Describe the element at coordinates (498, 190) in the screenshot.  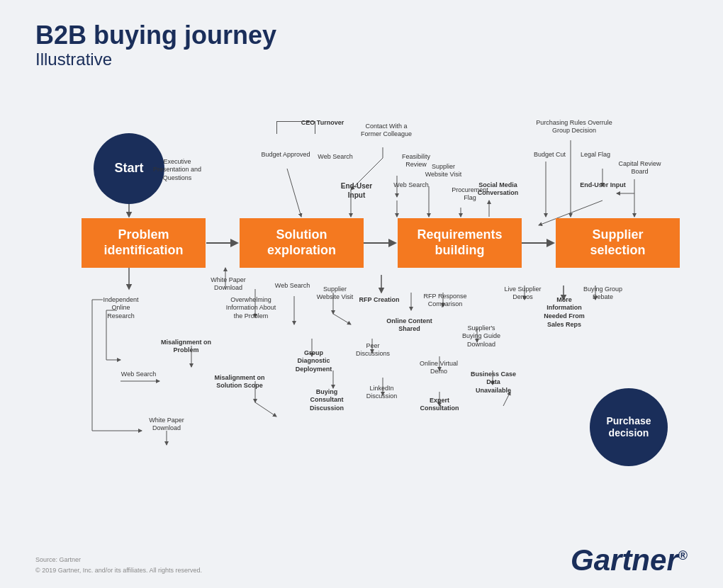
I see `social-media-label: Social Media Conversation` at that location.